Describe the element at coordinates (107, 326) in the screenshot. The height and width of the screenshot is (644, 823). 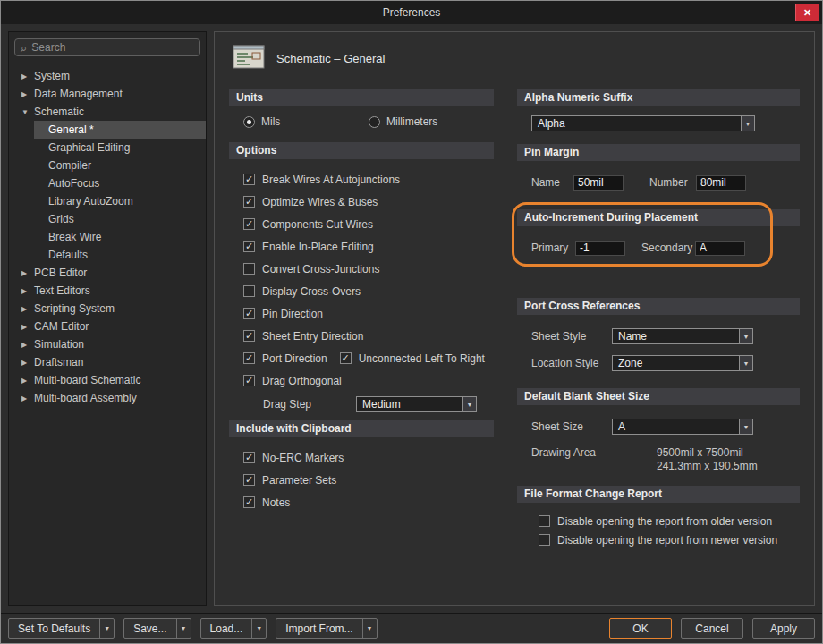
I see `sidebar-item-cam-editor: ▶CAM Editor` at that location.